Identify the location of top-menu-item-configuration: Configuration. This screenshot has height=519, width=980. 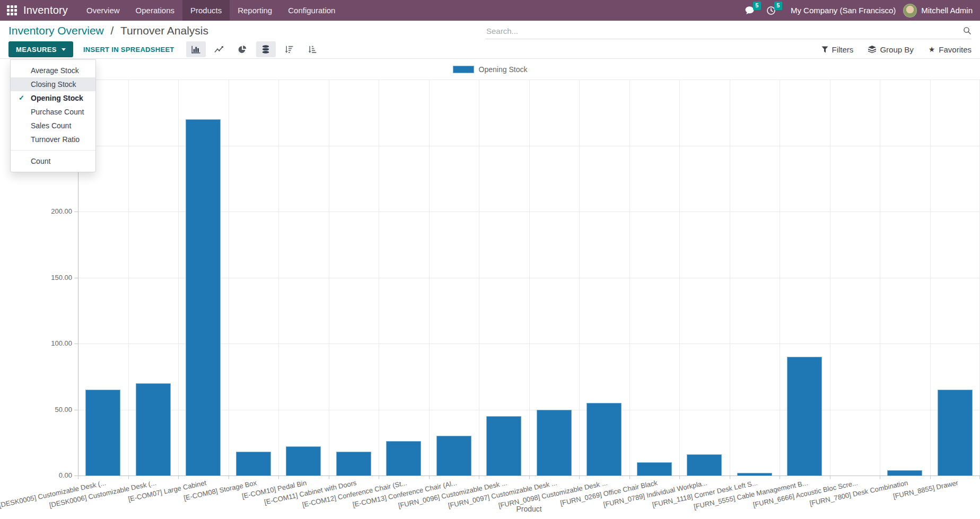
(312, 11).